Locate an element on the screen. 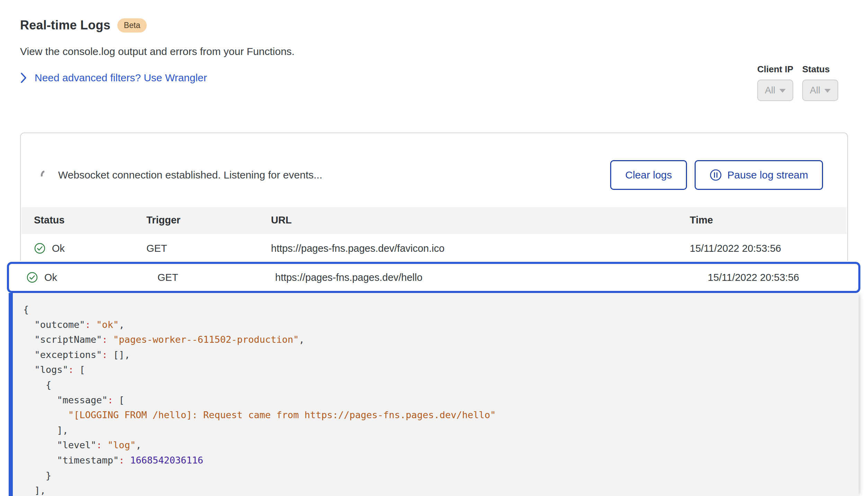 The image size is (868, 496). wrangler-link-label: Need advanced filters? Use Wrangler is located at coordinates (121, 78).